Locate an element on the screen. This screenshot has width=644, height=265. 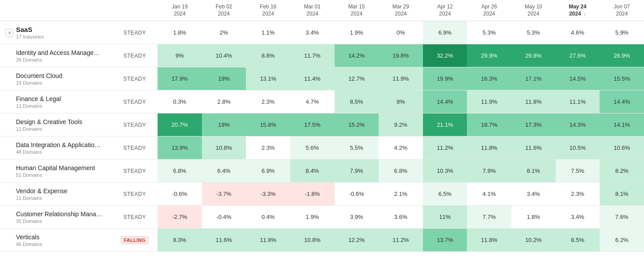
trend-cell-6: STEADY is located at coordinates (135, 171).